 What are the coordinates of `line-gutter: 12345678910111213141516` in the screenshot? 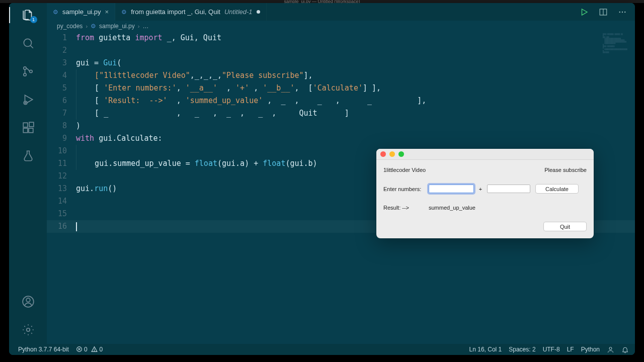 It's located at (61, 188).